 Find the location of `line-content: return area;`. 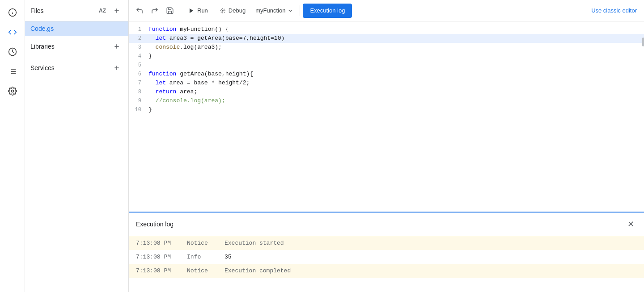

line-content: return area; is located at coordinates (395, 92).